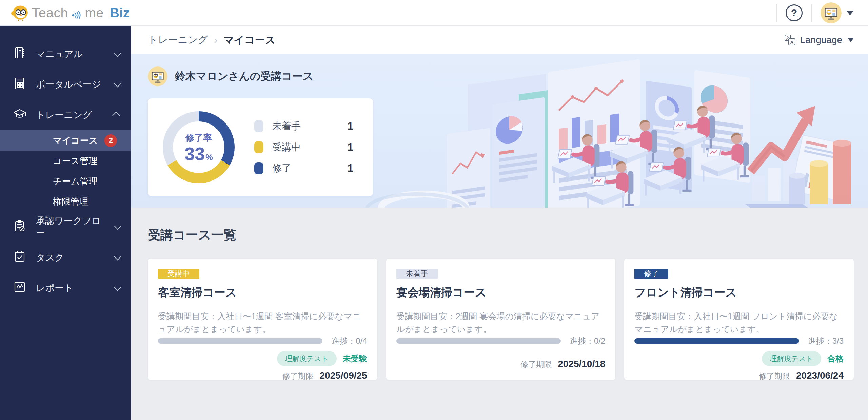 This screenshot has height=420, width=868. Describe the element at coordinates (77, 13) in the screenshot. I see `sound-wave-icon` at that location.